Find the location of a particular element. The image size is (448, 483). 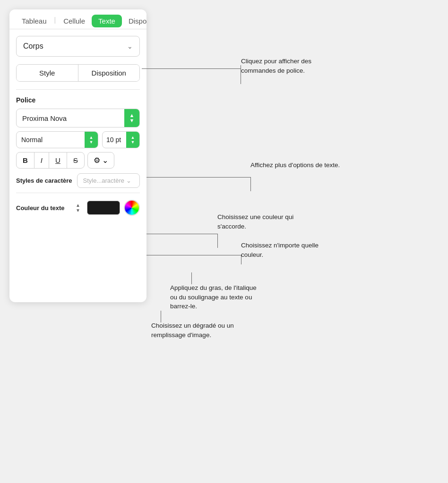

font-size-down-icon: ▼ is located at coordinates (133, 142).